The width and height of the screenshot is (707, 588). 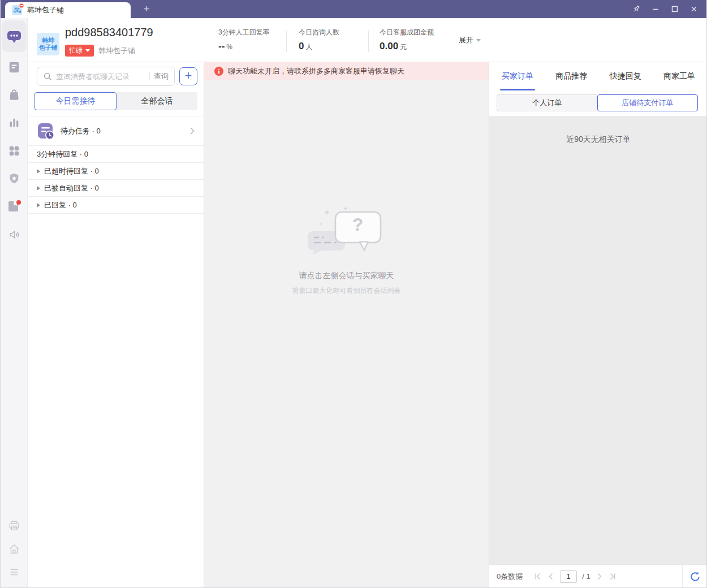 What do you see at coordinates (538, 577) in the screenshot?
I see `first-page-icon` at bounding box center [538, 577].